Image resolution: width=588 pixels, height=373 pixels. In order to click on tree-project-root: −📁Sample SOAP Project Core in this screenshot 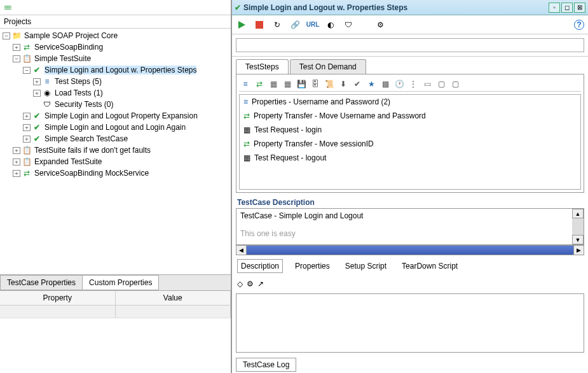, I will do `click(116, 36)`.